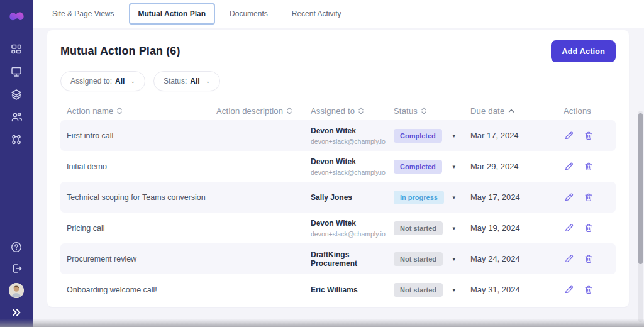  What do you see at coordinates (338, 81) in the screenshot?
I see `filter-bar: Assigned to: All ⌄ Status: All ⌄` at bounding box center [338, 81].